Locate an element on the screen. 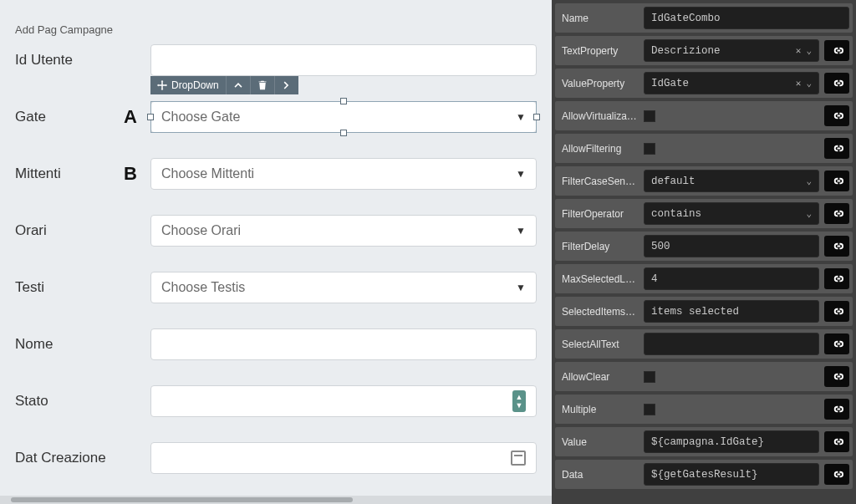 The height and width of the screenshot is (504, 856). form-row-orari: Orari Choose Orari ▼ is located at coordinates (276, 231).